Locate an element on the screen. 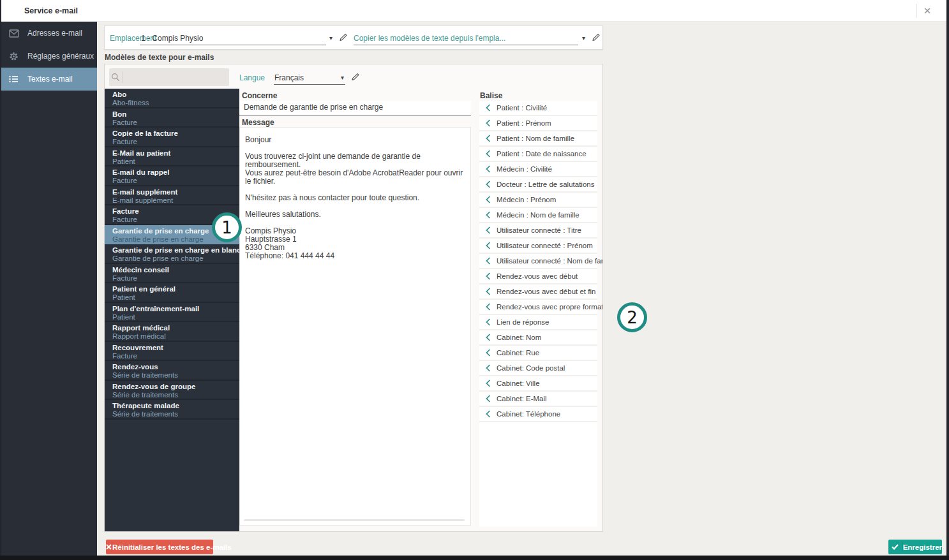 The image size is (949, 560). template-subtitle: E-mail supplément is located at coordinates (176, 200).